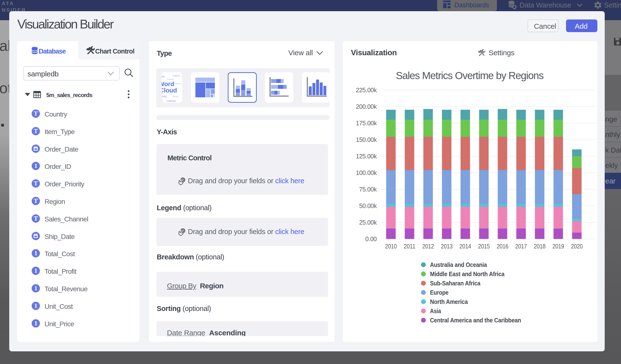 The height and width of the screenshot is (364, 621). Describe the element at coordinates (436, 311) in the screenshot. I see `svg-text: Asia` at that location.